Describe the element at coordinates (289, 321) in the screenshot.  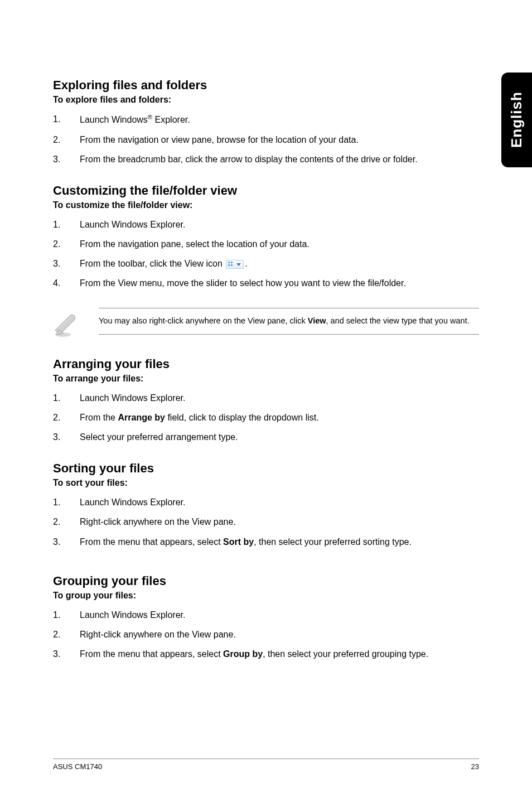
I see `note-text: You may also right-click anywhere on the…` at that location.